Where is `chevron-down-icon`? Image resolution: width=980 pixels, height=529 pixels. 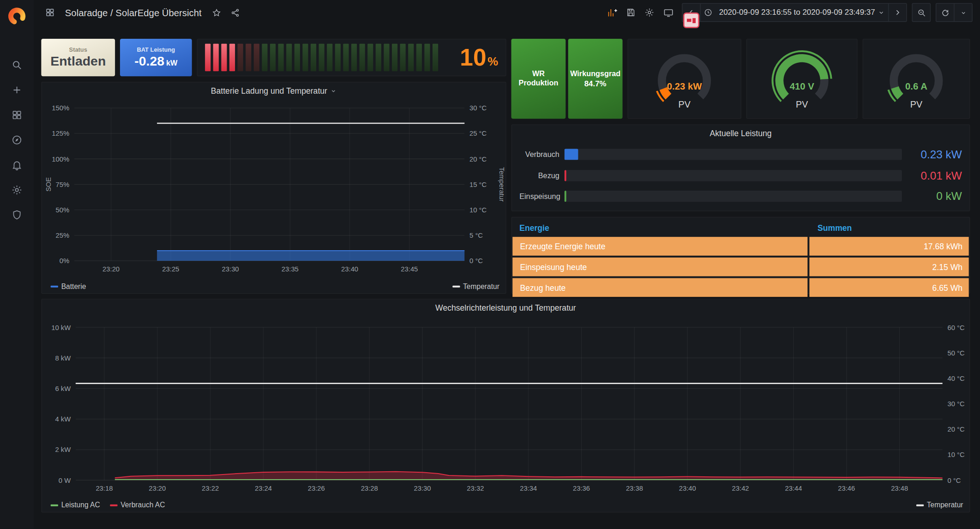 chevron-down-icon is located at coordinates (881, 12).